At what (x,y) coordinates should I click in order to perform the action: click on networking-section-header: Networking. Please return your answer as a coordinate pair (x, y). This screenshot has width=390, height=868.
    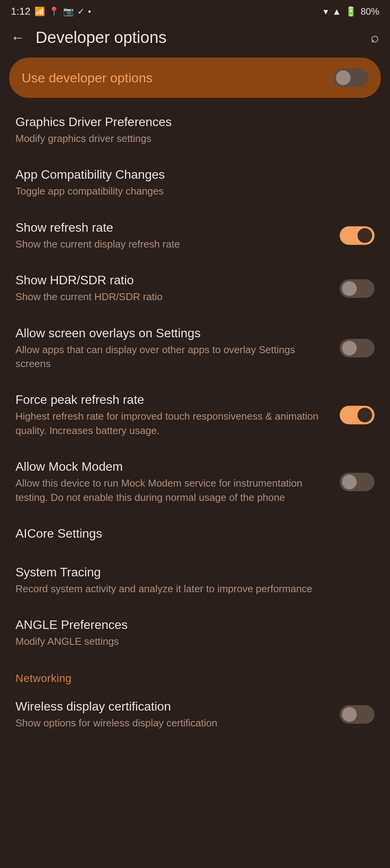
    Looking at the image, I should click on (195, 674).